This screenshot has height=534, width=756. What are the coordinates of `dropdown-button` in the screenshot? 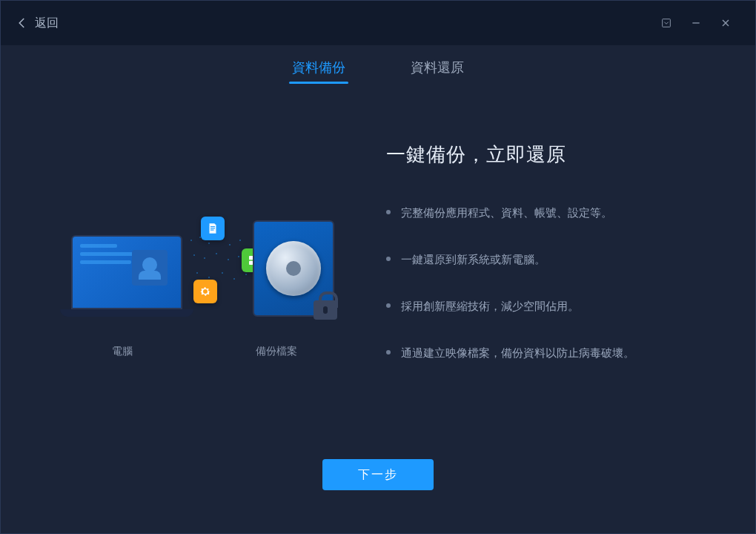 It's located at (666, 23).